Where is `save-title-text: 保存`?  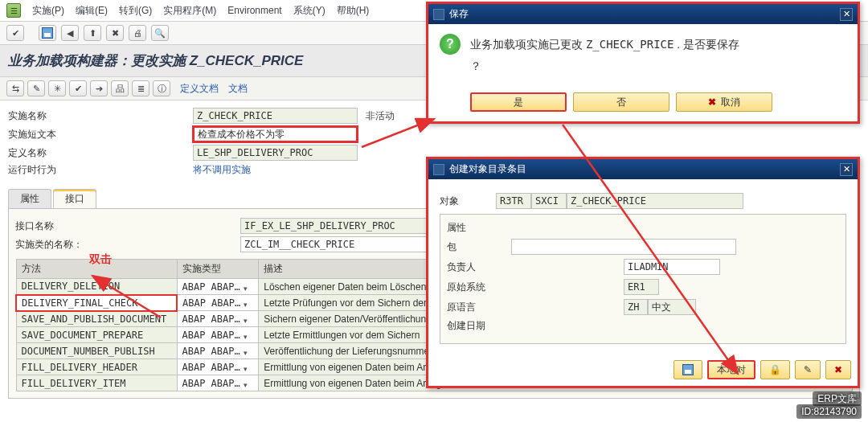 save-title-text: 保存 is located at coordinates (459, 14).